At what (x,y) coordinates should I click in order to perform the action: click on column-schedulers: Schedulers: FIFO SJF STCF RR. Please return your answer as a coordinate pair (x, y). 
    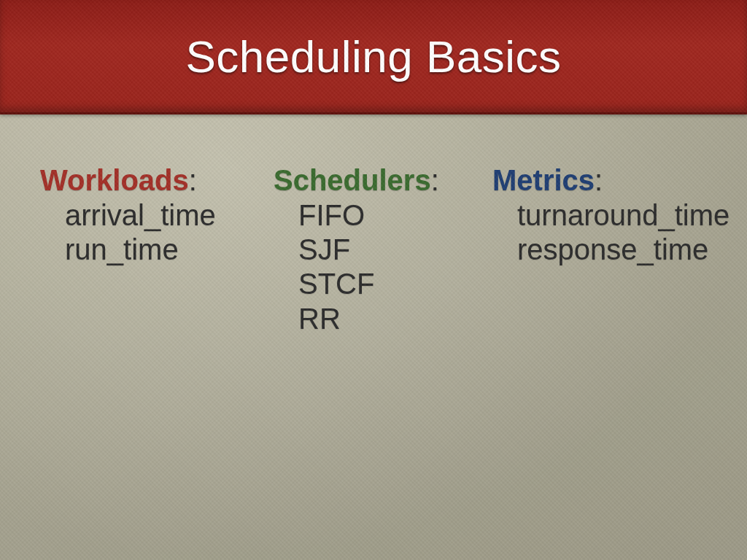
    Looking at the image, I should click on (376, 250).